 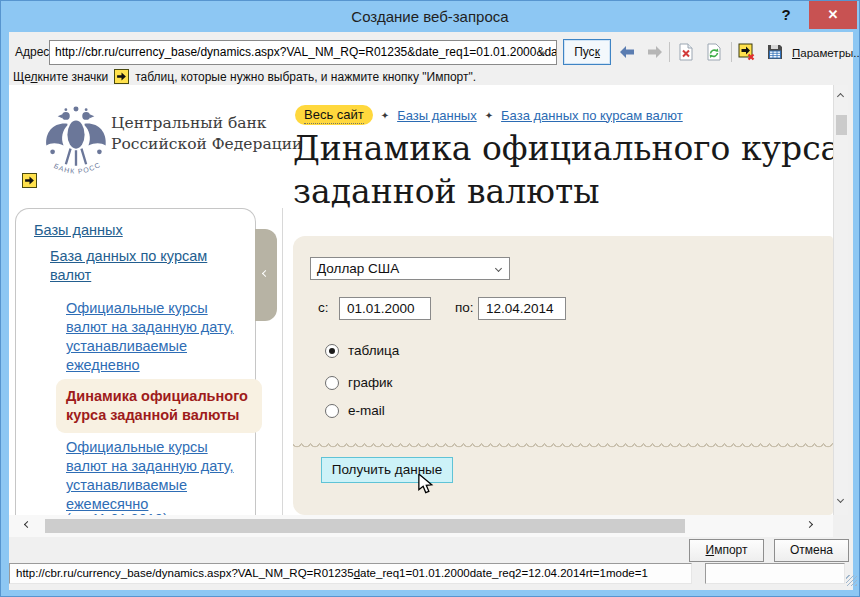 I want to click on save-query-icon, so click(x=775, y=52).